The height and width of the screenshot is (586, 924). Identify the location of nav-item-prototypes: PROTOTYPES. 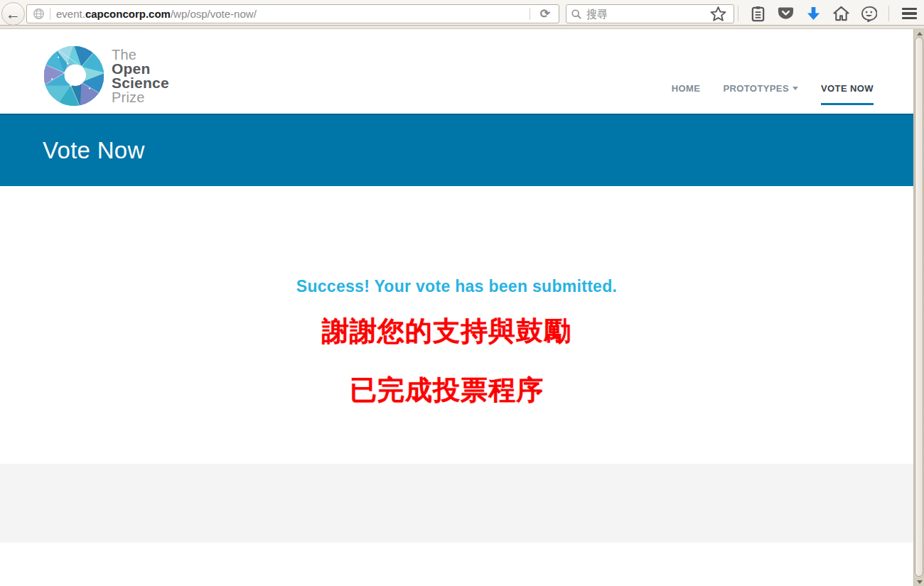
(761, 93).